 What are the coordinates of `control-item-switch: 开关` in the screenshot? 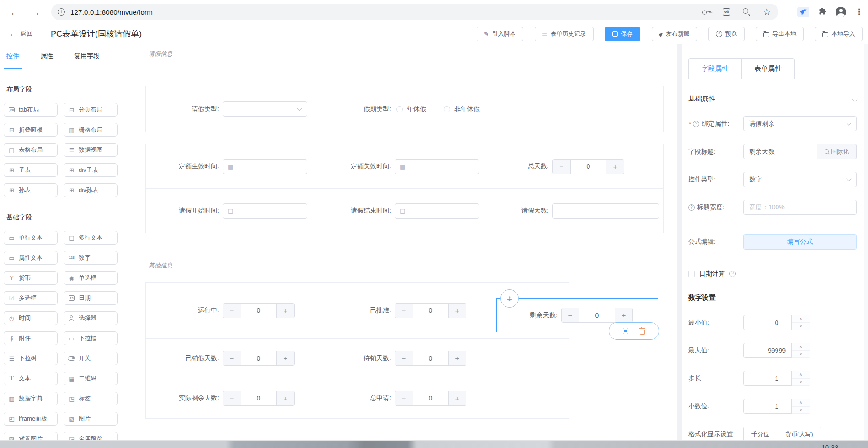 It's located at (91, 358).